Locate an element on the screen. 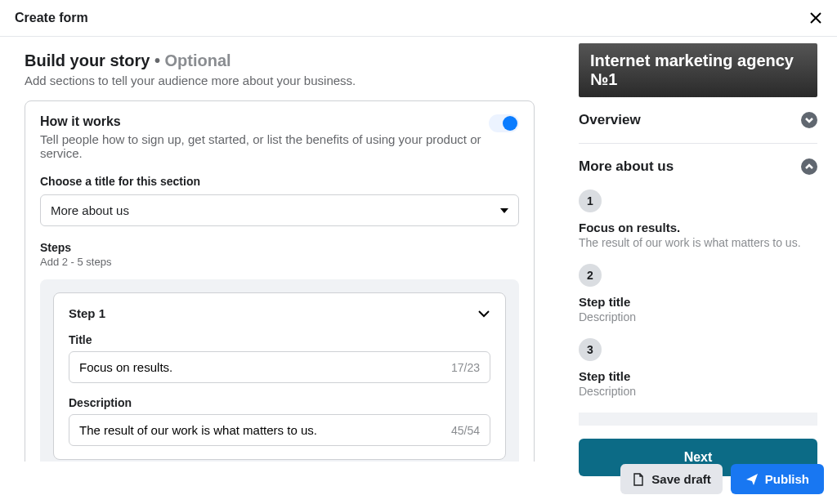 The image size is (837, 504). how-it-works-toggle is located at coordinates (504, 123).